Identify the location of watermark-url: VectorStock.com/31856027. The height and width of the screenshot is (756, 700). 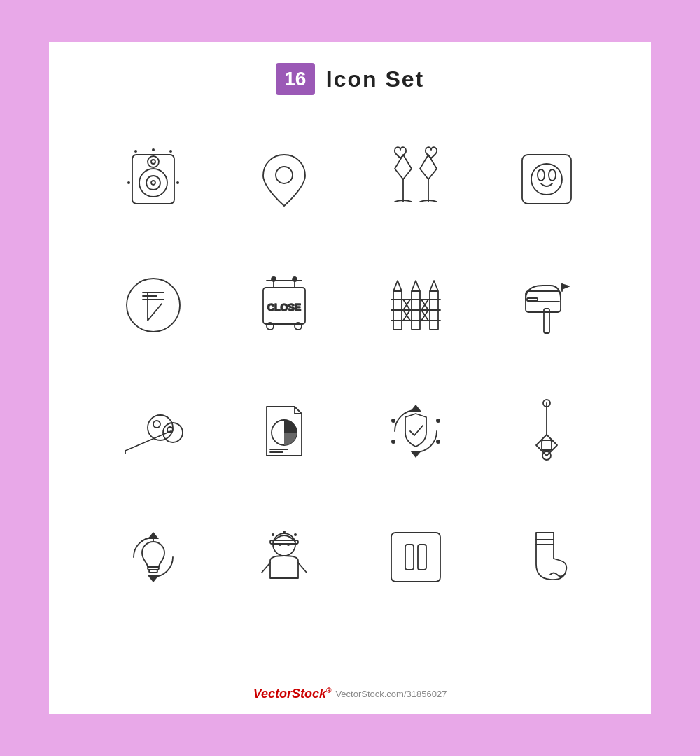
(391, 694).